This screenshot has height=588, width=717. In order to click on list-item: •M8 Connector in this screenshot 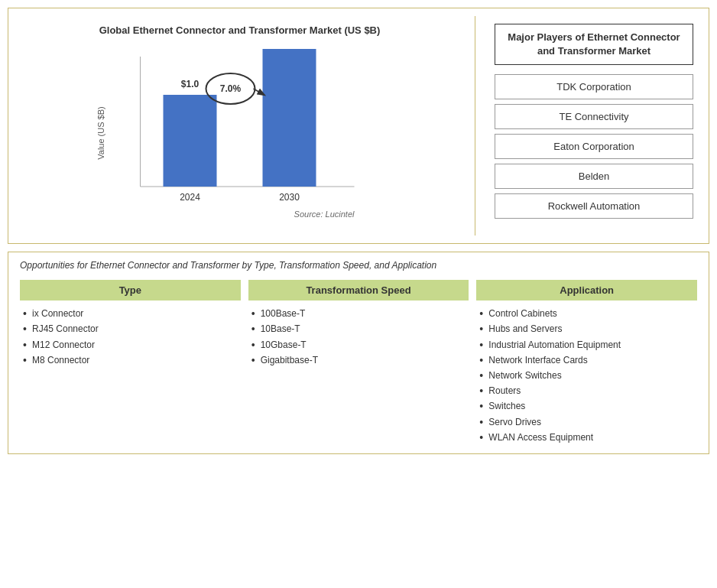, I will do `click(131, 360)`.